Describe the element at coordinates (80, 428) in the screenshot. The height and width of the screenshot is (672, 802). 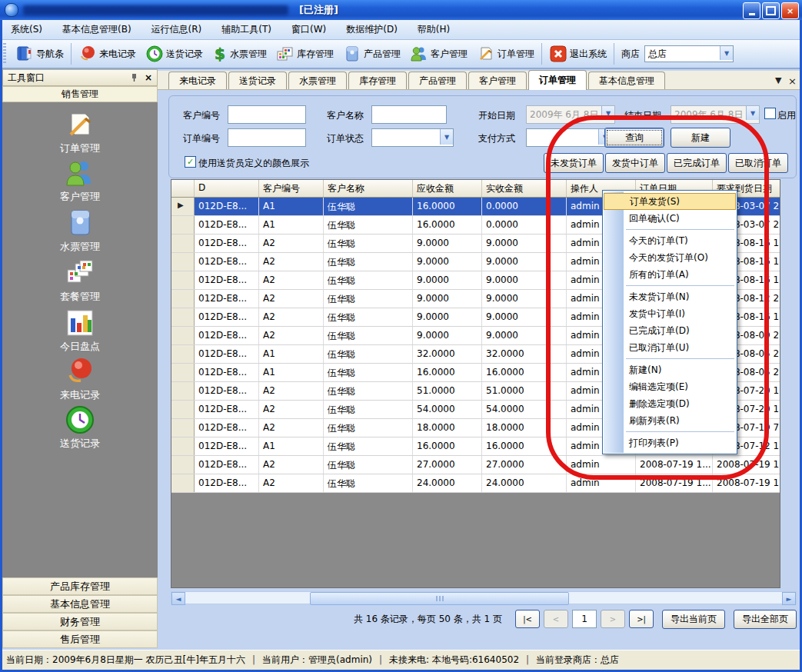
I see `sidebar-item-delivery-records: 送货记录` at that location.